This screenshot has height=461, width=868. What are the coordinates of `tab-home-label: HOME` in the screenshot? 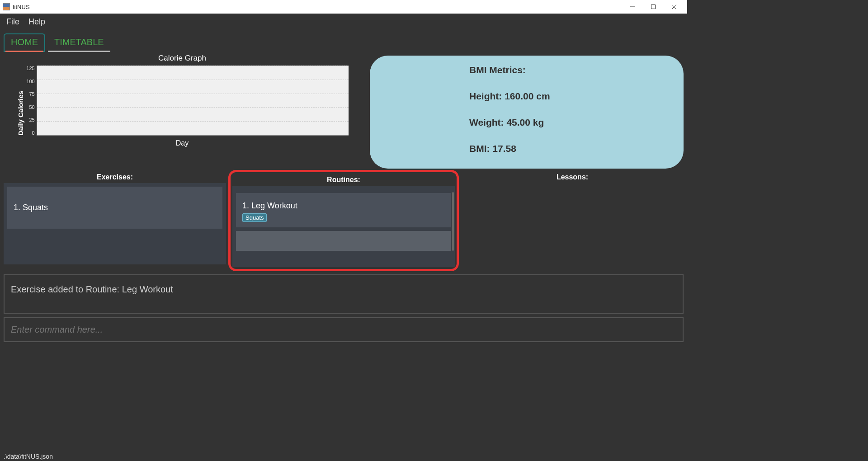 It's located at (24, 42).